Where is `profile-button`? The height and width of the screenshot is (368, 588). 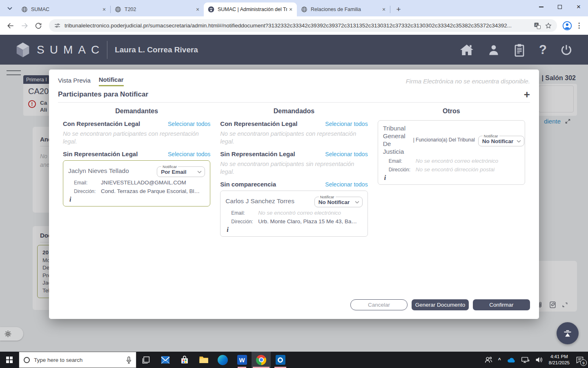
profile-button is located at coordinates (494, 50).